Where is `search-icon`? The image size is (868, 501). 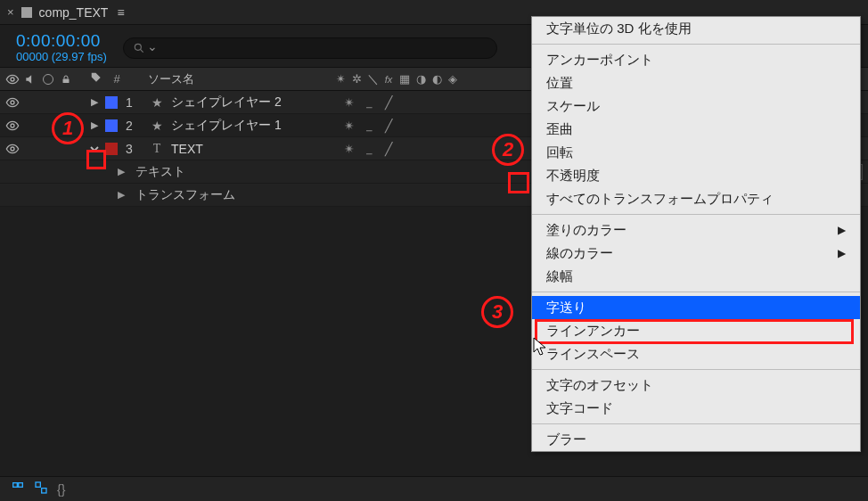 search-icon is located at coordinates (139, 48).